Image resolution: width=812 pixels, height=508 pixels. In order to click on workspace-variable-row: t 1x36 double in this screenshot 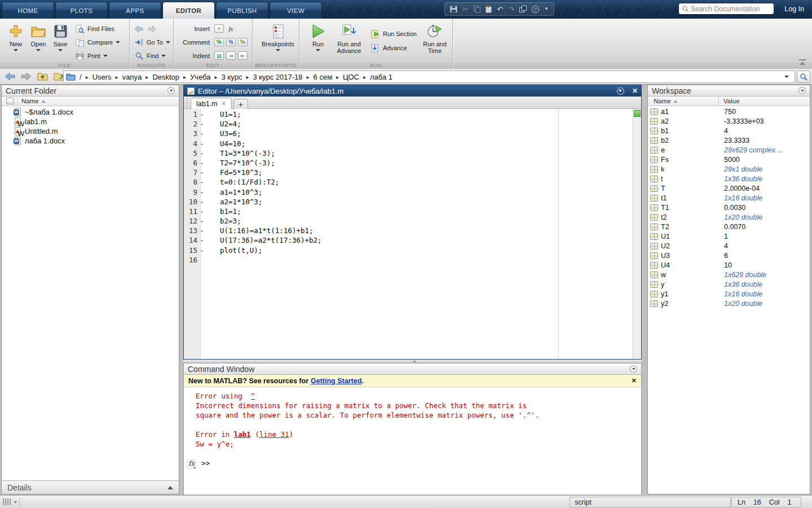, I will do `click(729, 178)`.